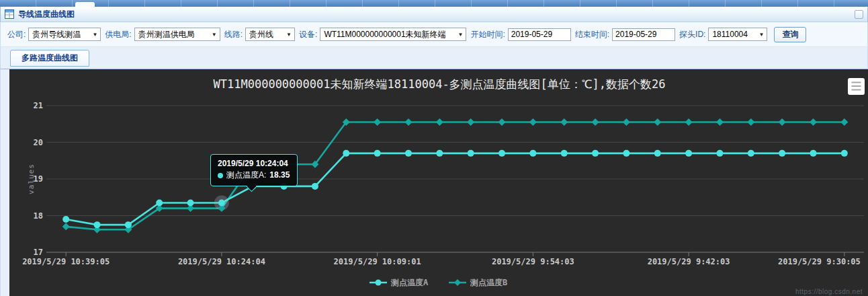  Describe the element at coordinates (738, 34) in the screenshot. I see `probe-select: 18110004 ▼` at that location.